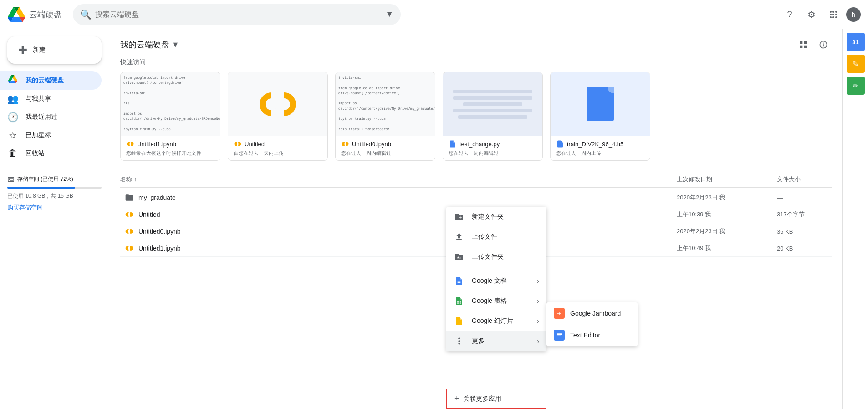  I want to click on card-filename-test-change: test_change.py, so click(480, 144).